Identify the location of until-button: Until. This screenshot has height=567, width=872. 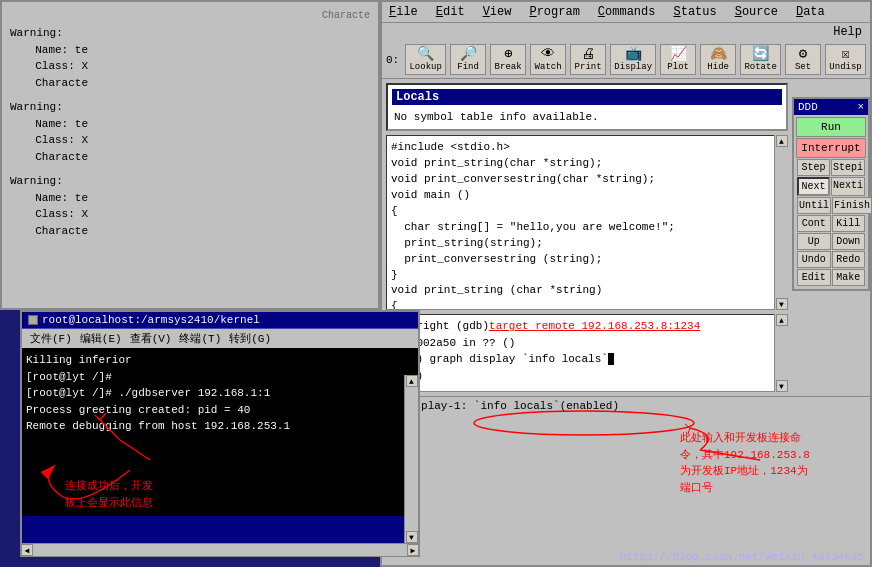
(814, 206).